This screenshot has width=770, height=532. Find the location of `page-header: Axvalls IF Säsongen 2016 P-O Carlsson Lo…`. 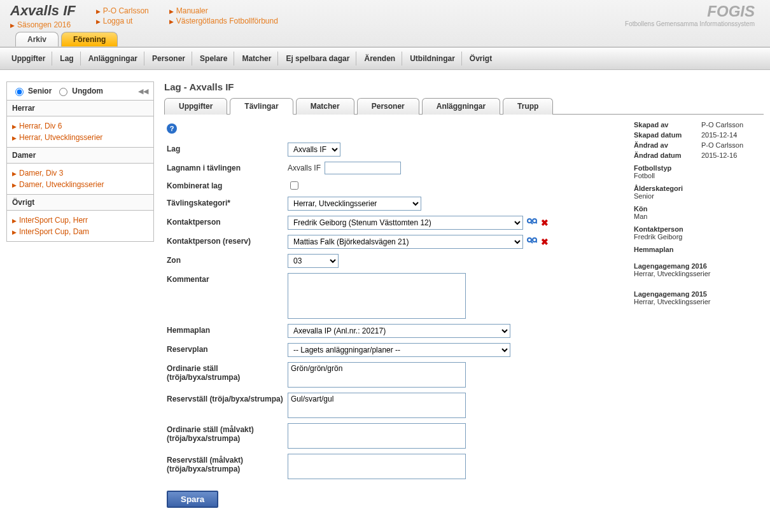

page-header: Axvalls IF Säsongen 2016 P-O Carlsson Lo… is located at coordinates (385, 24).